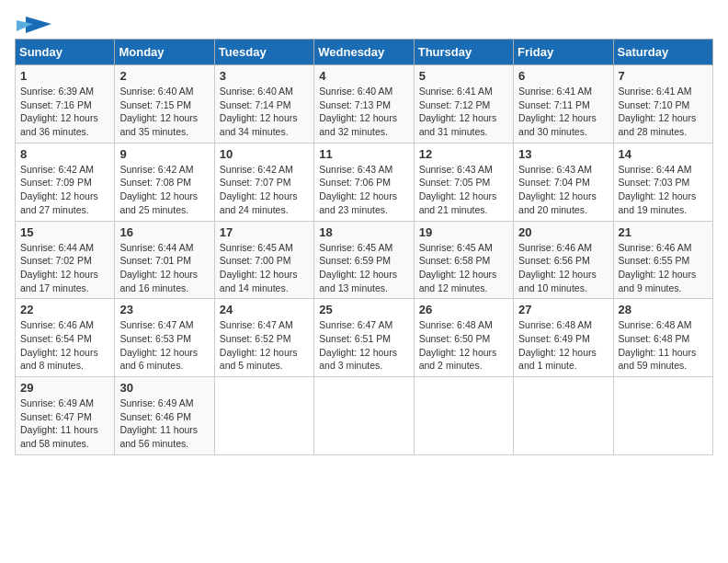 This screenshot has width=728, height=563. What do you see at coordinates (463, 105) in the screenshot?
I see `calendar-cell: 5 Sunrise: 6:41 AM Sunset: 7:12 PM Dayli…` at bounding box center [463, 105].